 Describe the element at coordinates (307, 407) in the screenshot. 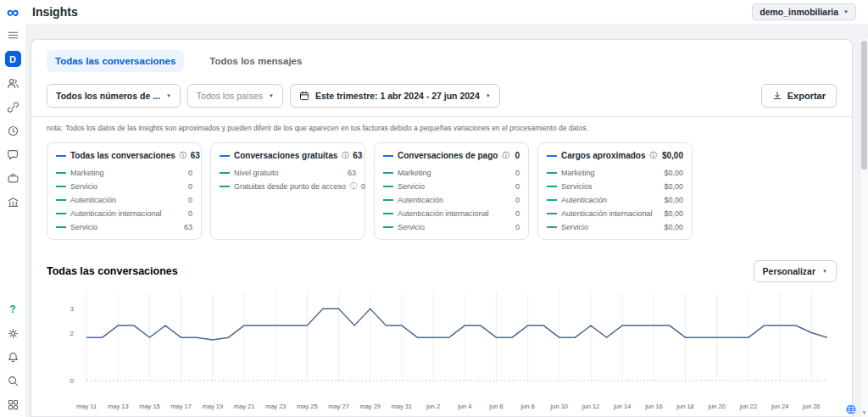

I see `x-tick-label: may 25` at that location.